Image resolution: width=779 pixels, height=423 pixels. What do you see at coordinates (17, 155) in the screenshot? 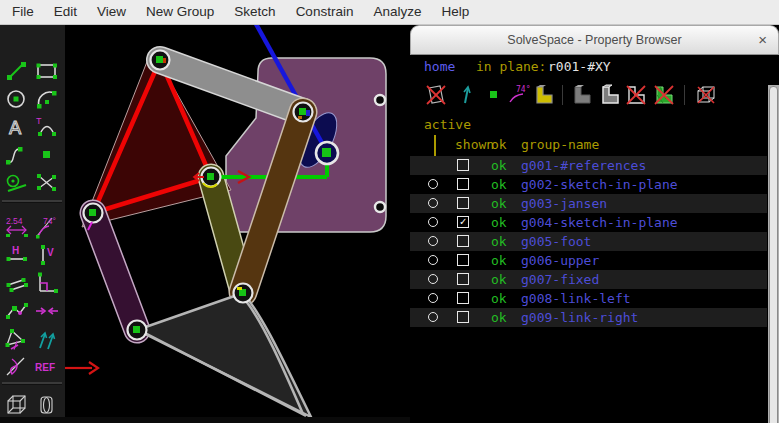
I see `bezier-tool-icon` at bounding box center [17, 155].